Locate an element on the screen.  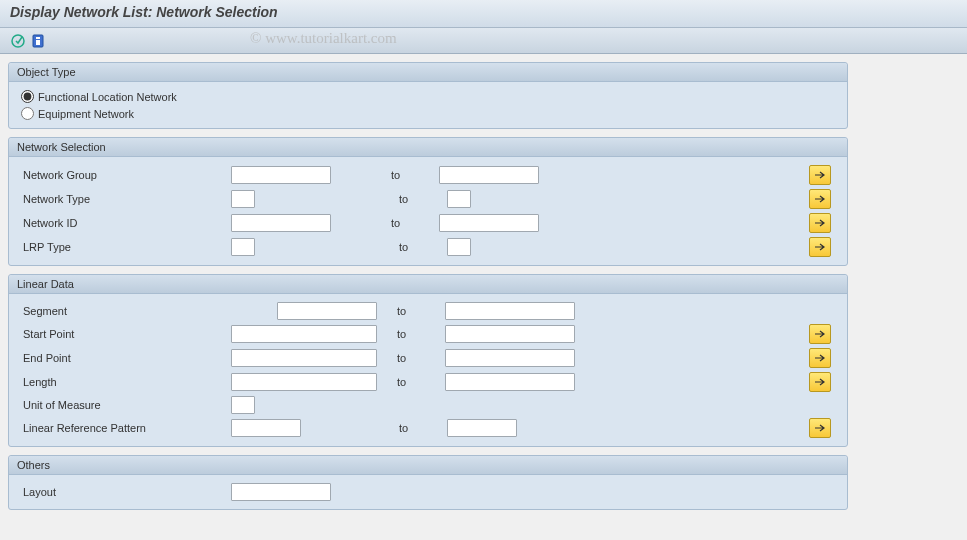
label-network-group: Network Group is located at coordinates (126, 175).